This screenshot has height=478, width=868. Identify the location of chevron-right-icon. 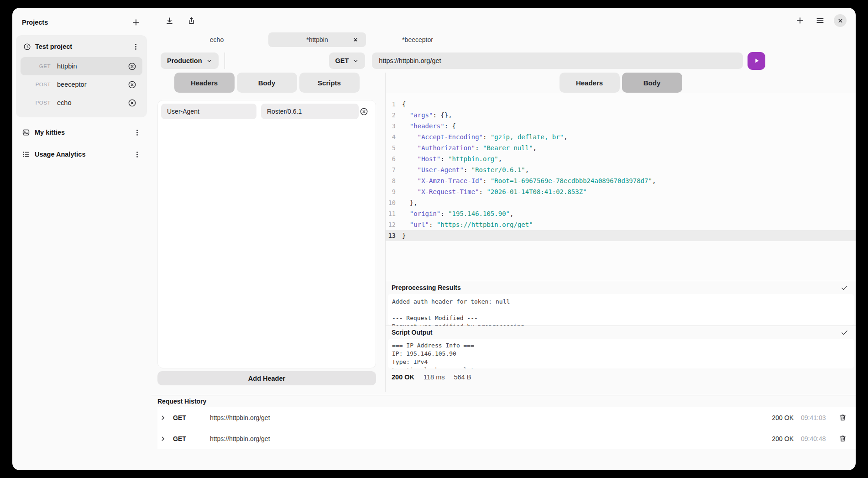
(163, 418).